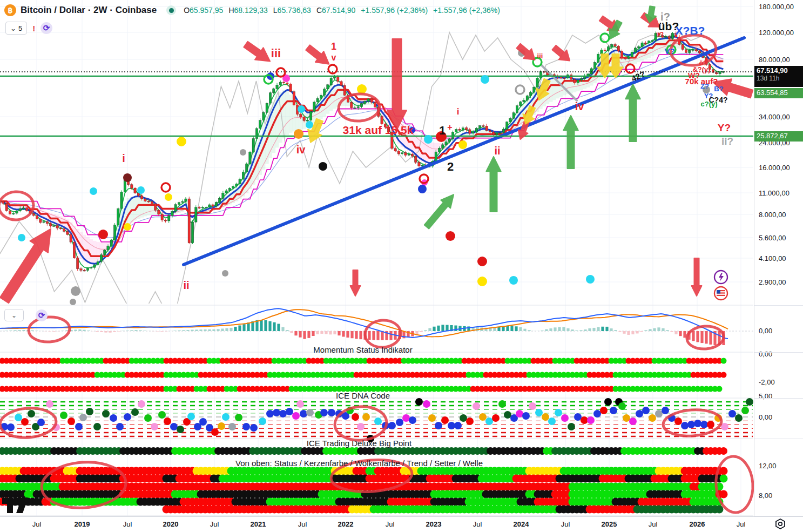 Image resolution: width=803 pixels, height=532 pixels. I want to click on chart-annotation: c?(y), so click(708, 104).